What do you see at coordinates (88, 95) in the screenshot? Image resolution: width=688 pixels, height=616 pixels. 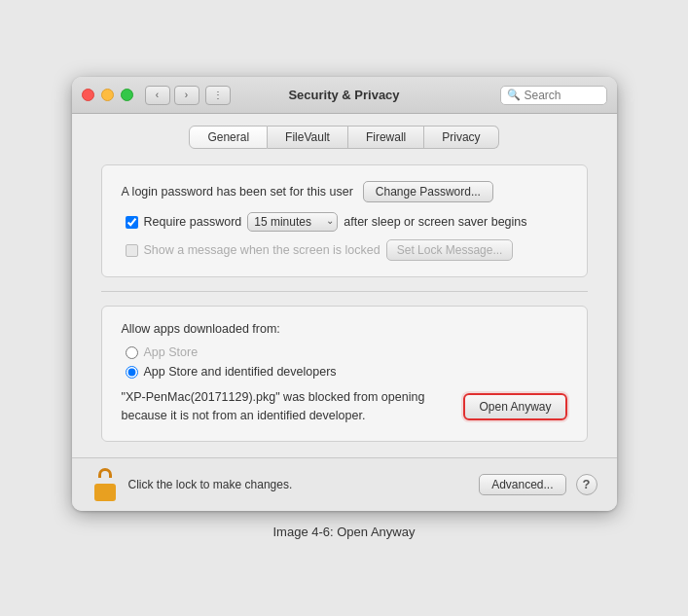 I see `close-button` at bounding box center [88, 95].